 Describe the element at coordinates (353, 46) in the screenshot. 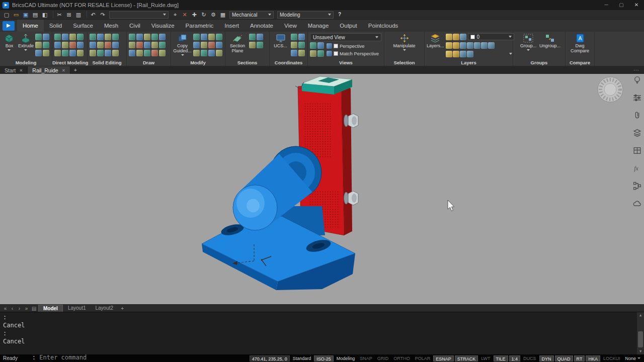

I see `perspective-checkbox: Perspective` at that location.